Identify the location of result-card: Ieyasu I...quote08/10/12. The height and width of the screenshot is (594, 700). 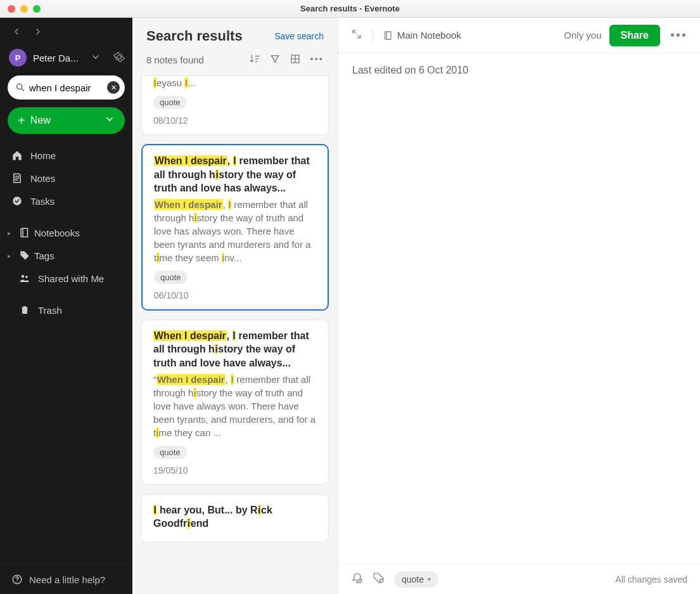
(235, 105).